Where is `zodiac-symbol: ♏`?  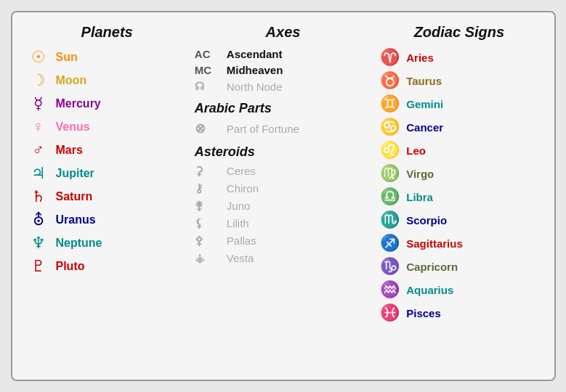 zodiac-symbol: ♏ is located at coordinates (389, 220).